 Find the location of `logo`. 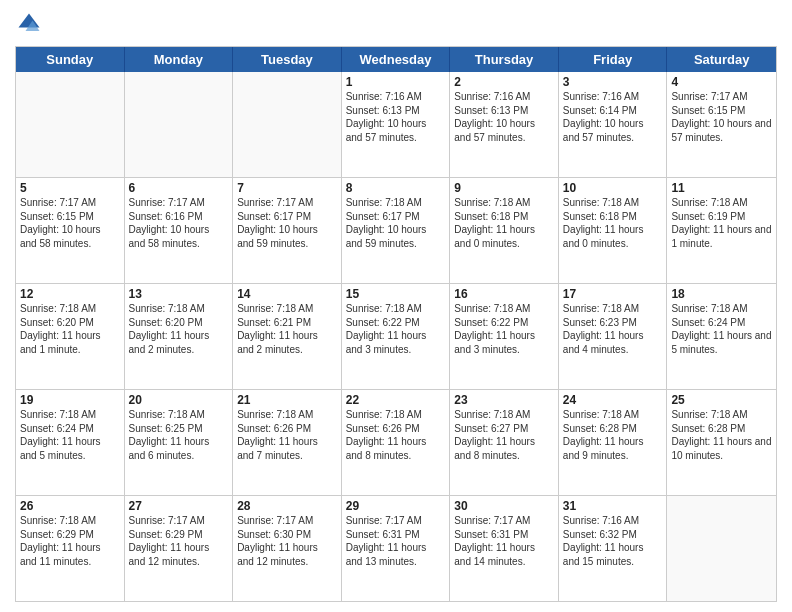

logo is located at coordinates (31, 24).